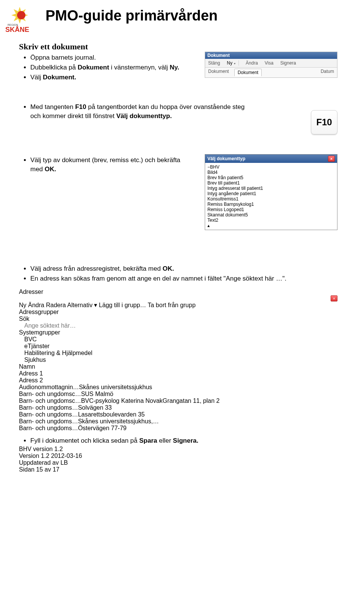 The width and height of the screenshot is (364, 609). Describe the element at coordinates (209, 167) in the screenshot. I see `collapse-icon: −` at that location.